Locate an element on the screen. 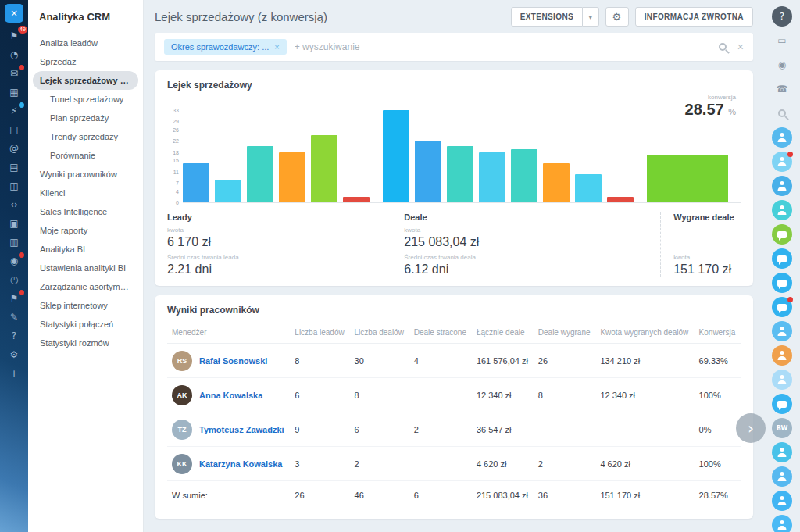 This screenshot has width=800, height=532. table-cell: 6 is located at coordinates (380, 430).